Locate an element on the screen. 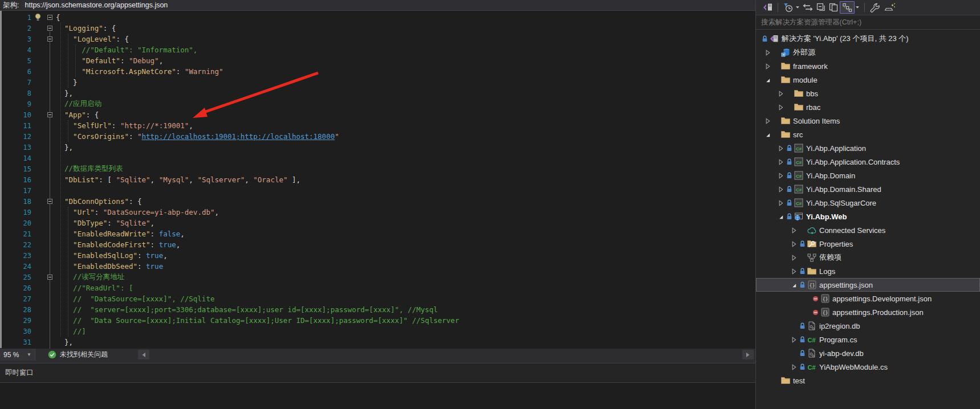 This screenshot has height=409, width=980. collapse-all-icon is located at coordinates (821, 7).